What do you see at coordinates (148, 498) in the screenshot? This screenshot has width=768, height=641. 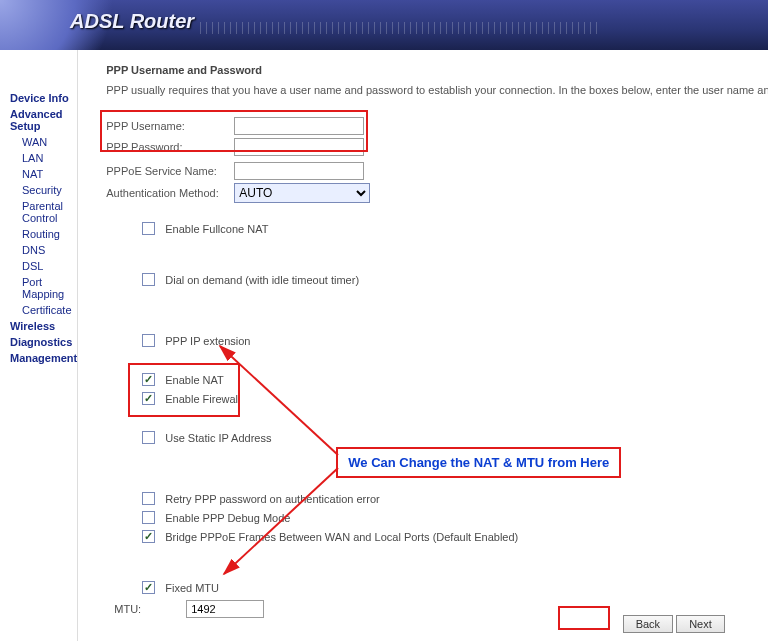 I see `retry-ppp-checkbox` at bounding box center [148, 498].